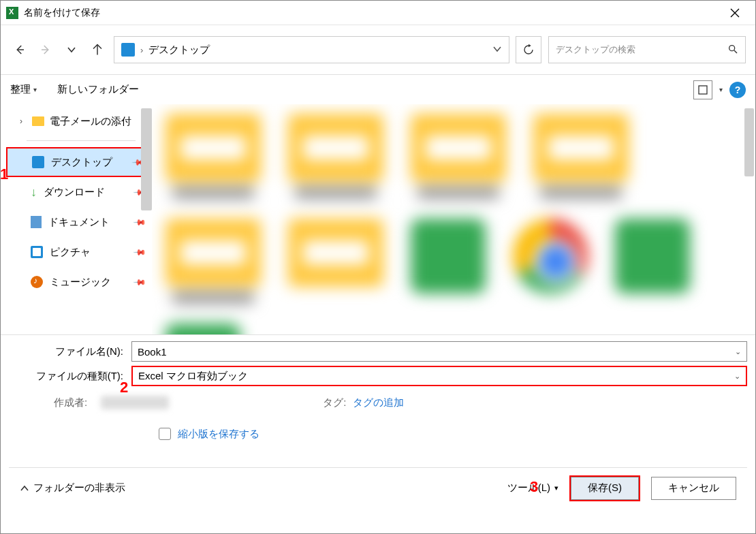 This screenshot has height=534, width=756. I want to click on breadcrumb-location: デスクトップ, so click(179, 50).